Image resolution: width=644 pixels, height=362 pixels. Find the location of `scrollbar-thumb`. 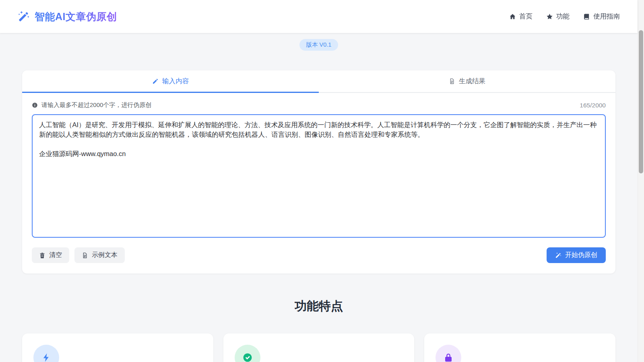

scrollbar-thumb is located at coordinates (641, 102).